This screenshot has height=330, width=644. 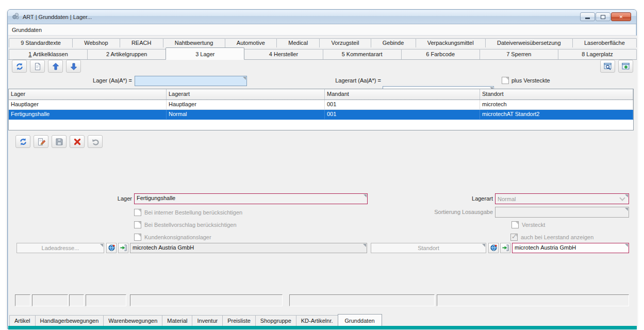 What do you see at coordinates (59, 141) in the screenshot?
I see `save-record-button` at bounding box center [59, 141].